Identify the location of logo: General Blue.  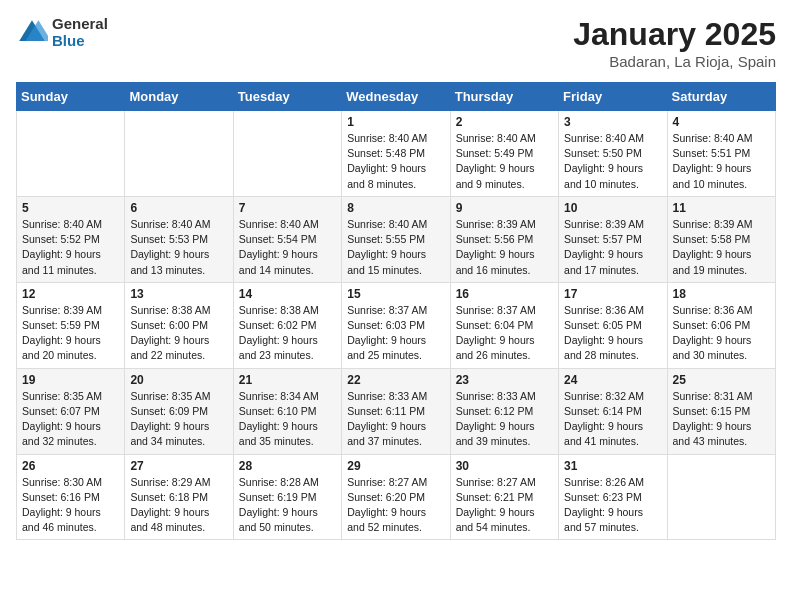
(62, 32).